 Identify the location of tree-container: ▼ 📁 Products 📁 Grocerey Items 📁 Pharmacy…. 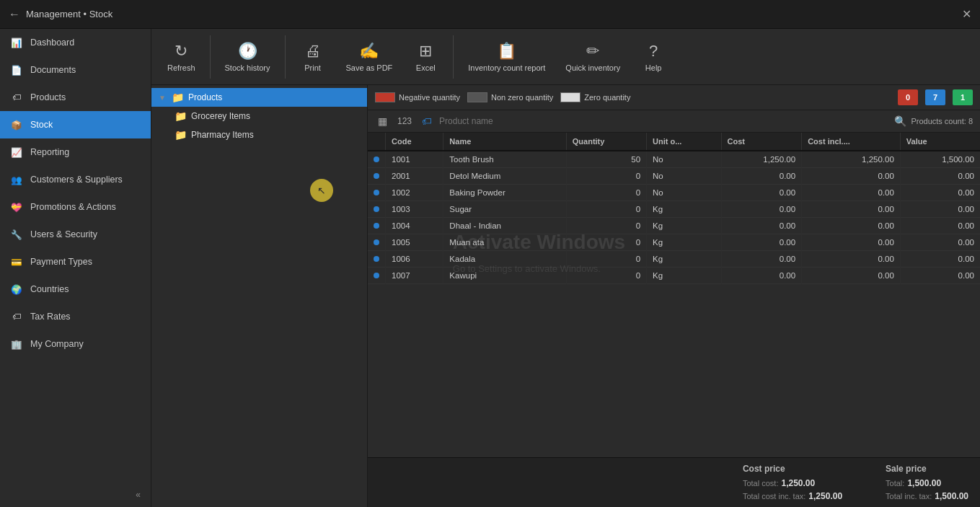
(260, 116).